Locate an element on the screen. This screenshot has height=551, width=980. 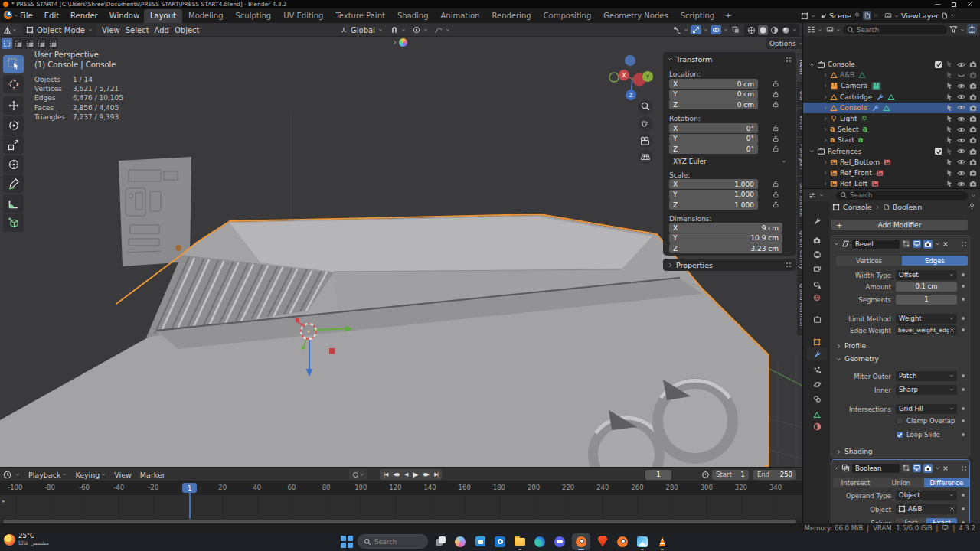
operation-union: Union is located at coordinates (900, 482).